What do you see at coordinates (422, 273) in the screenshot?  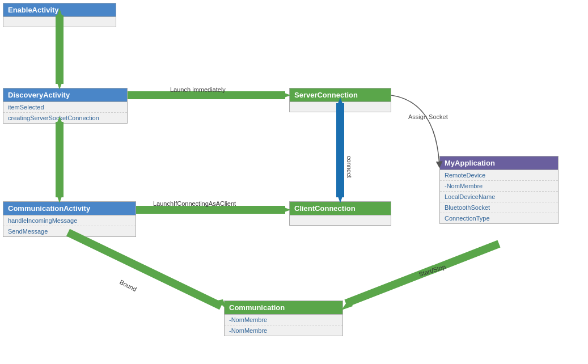 I see `arrow-myapp-to-communication-startstop` at bounding box center [422, 273].